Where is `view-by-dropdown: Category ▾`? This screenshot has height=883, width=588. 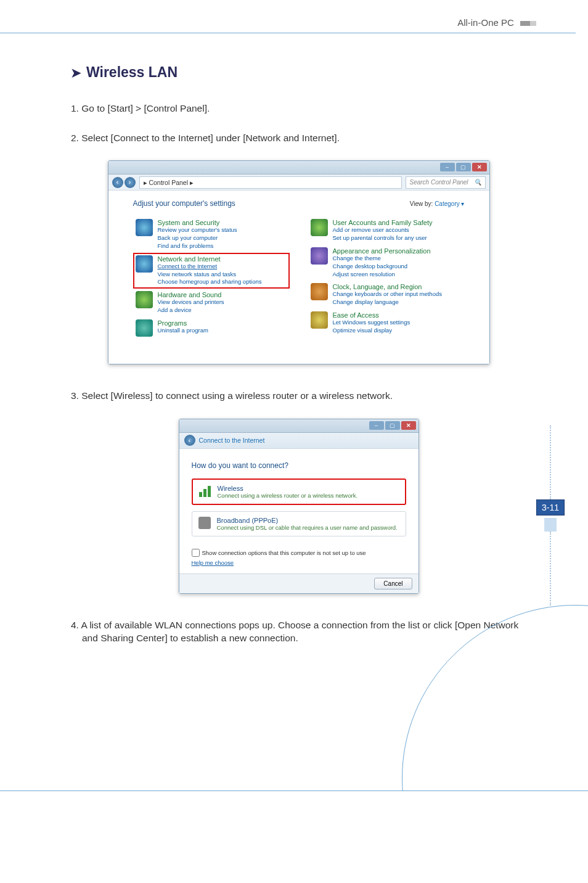
view-by-dropdown: Category ▾ is located at coordinates (449, 203).